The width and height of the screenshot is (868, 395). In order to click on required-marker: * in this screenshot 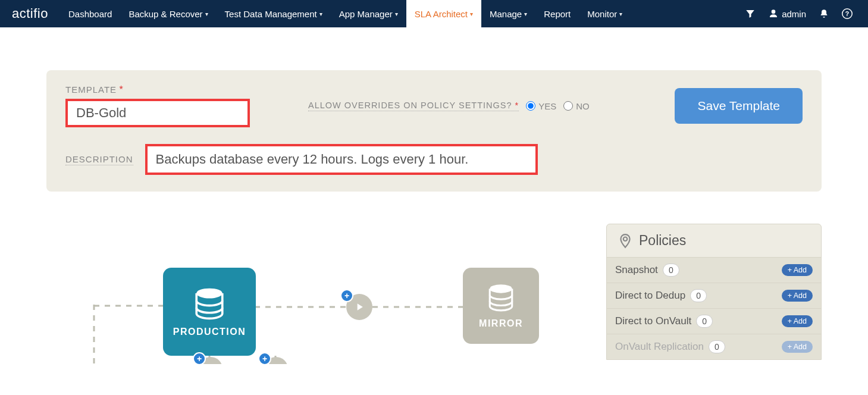, I will do `click(121, 89)`.